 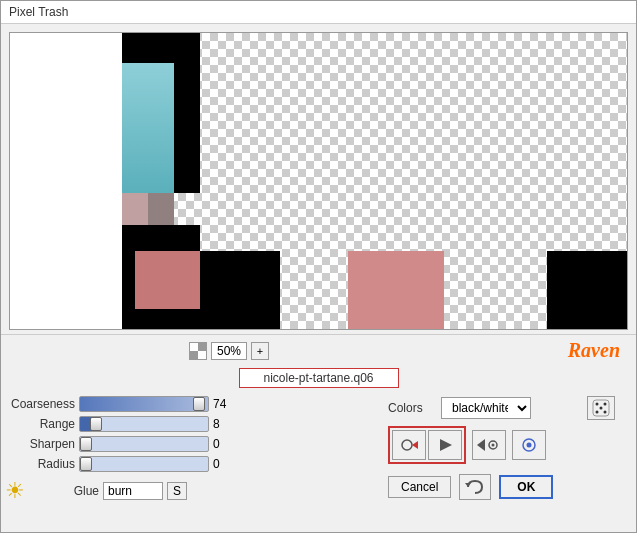 I want to click on icon-buttons-row, so click(x=508, y=445).